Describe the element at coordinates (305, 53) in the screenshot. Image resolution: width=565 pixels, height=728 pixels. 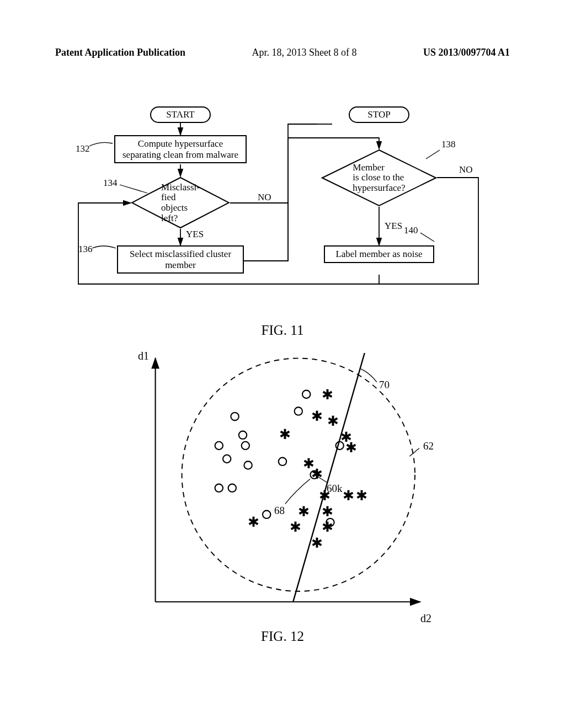
I see `header-center: Apr. 18, 2013 Sheet 8 of 8` at that location.